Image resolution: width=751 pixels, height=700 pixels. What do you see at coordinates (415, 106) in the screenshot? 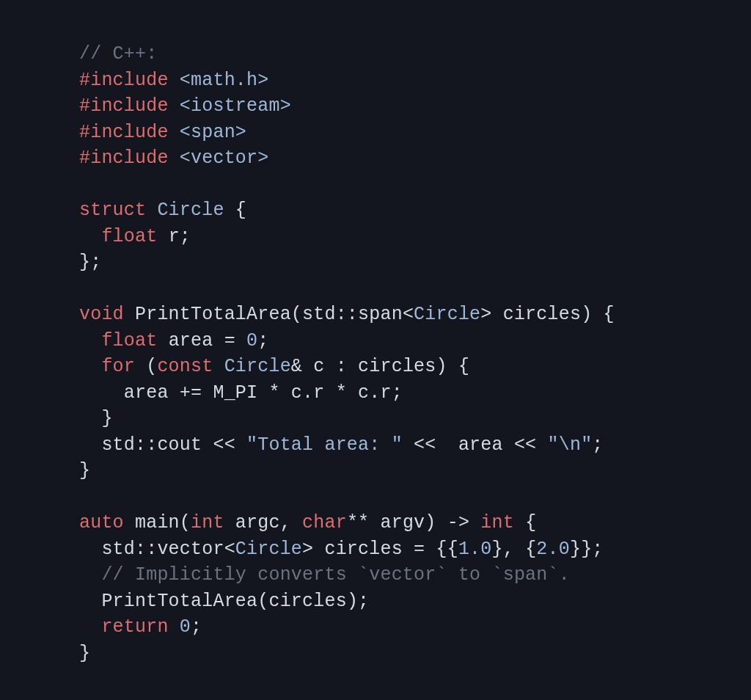
I see `code-line: #include <iostream>` at bounding box center [415, 106].